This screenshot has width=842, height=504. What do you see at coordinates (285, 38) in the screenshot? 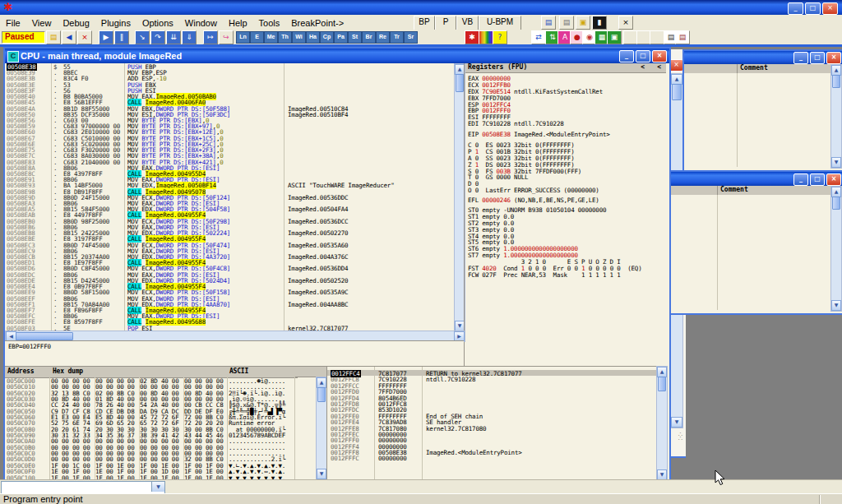
I see `pane-button-th: Th` at bounding box center [285, 38].